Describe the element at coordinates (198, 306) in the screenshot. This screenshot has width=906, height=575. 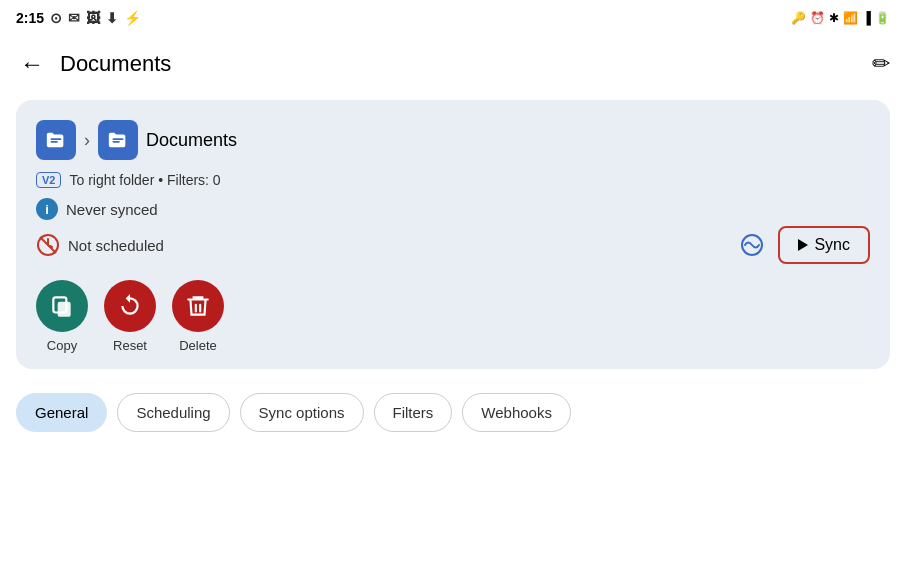
I see `delete-button` at that location.